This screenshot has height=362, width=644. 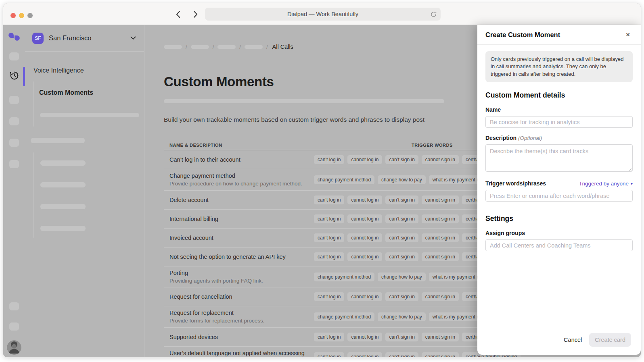 What do you see at coordinates (323, 14) in the screenshot?
I see `address-bar: Dialpad — Work Beautifully` at bounding box center [323, 14].